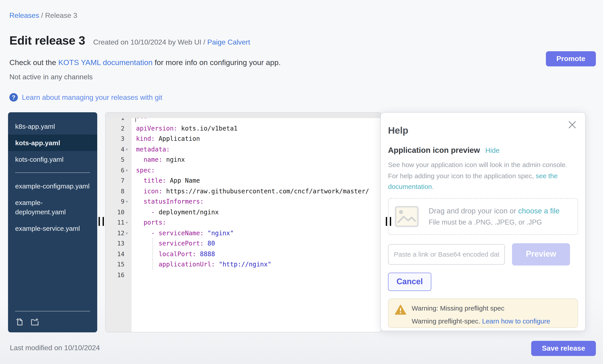 The height and width of the screenshot is (364, 603). Describe the element at coordinates (55, 348) in the screenshot. I see `last-modified-text: Last modified on 10/10/2024` at that location.